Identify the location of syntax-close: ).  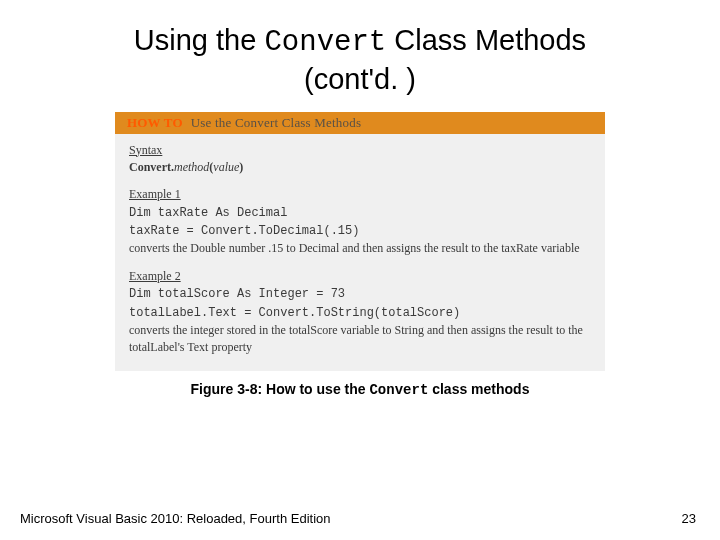
(241, 167).